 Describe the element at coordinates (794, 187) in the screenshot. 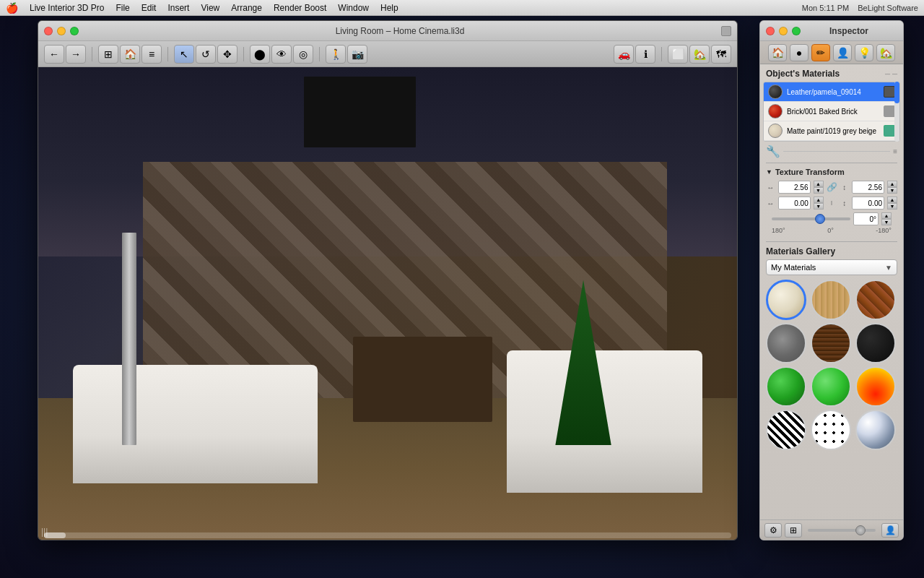

I see `tt-h-input` at that location.